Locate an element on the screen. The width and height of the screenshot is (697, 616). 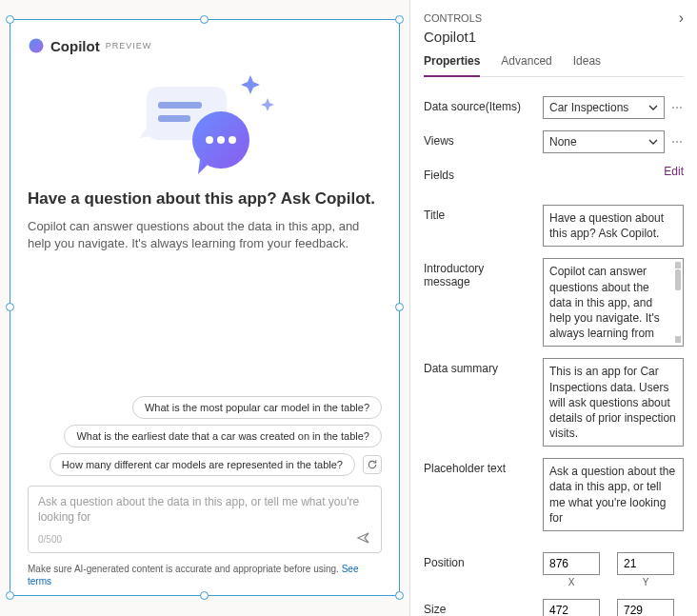
prop-label-title: Title is located at coordinates (478, 213).